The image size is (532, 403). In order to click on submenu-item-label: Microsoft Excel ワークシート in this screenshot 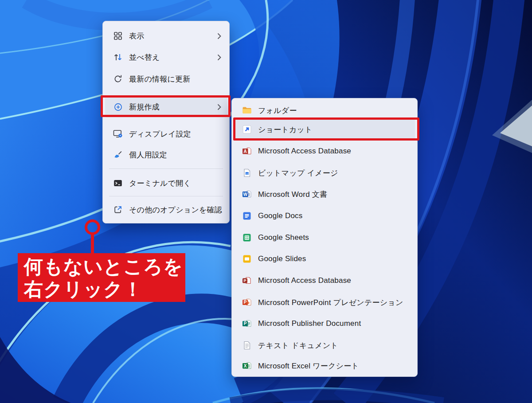, I will do `click(309, 366)`.